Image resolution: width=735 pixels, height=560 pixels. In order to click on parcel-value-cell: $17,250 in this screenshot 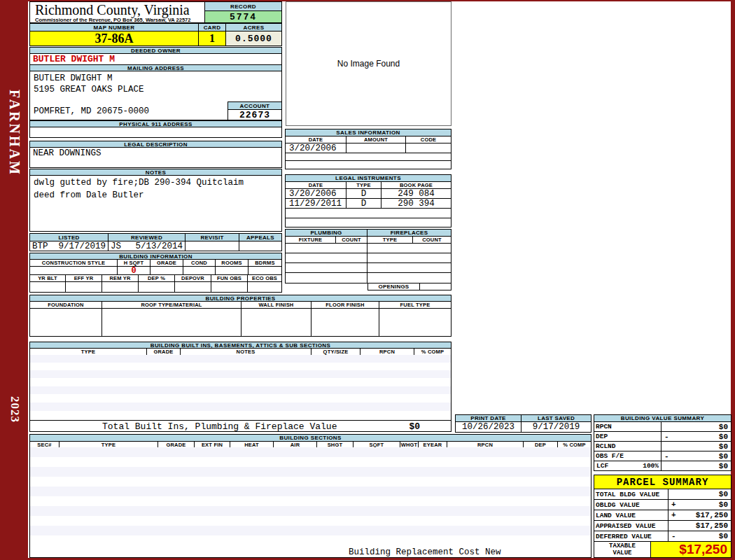, I will do `click(700, 526)`.